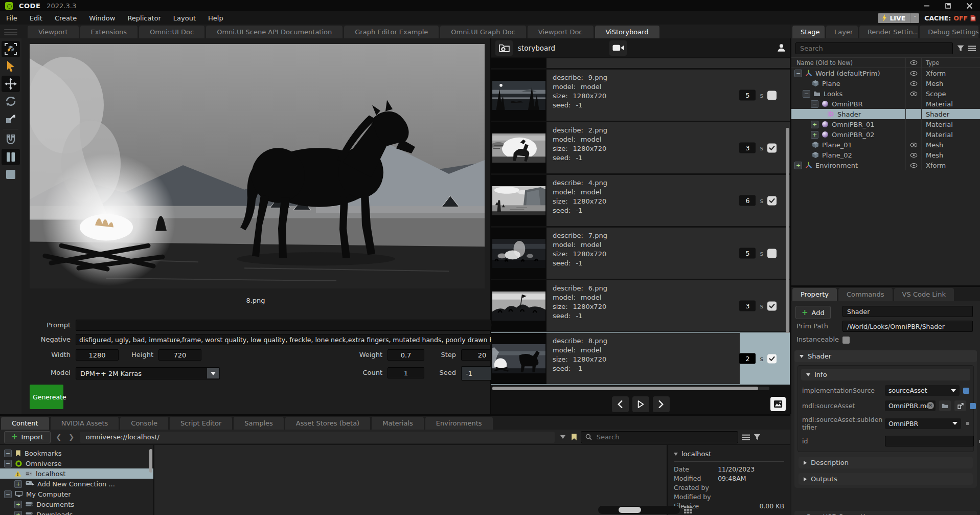 Image resolution: width=980 pixels, height=515 pixels. What do you see at coordinates (865, 295) in the screenshot?
I see `tab-commands: Commands` at bounding box center [865, 295].